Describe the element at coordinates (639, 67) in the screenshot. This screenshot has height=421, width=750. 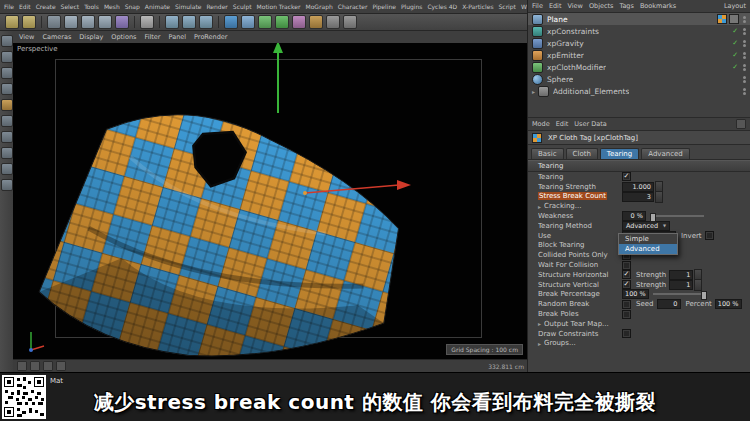
I see `object-row-xpclothmodifier: xpClothModifier ✓` at that location.